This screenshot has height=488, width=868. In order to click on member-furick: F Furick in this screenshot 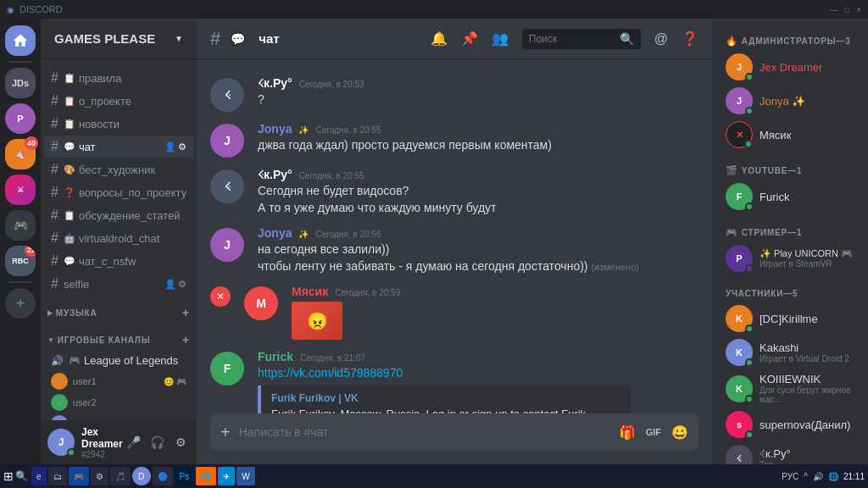, I will do `click(790, 197)`.